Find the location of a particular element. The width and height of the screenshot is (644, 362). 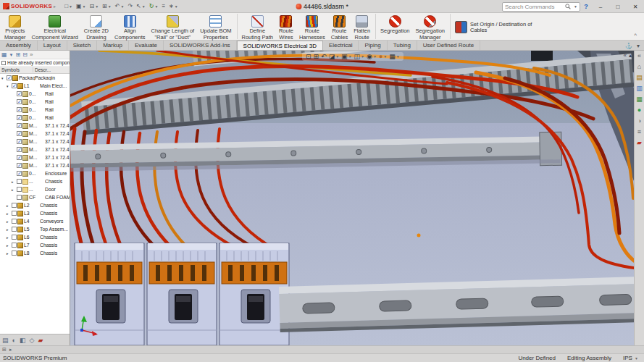

unit-system: IPS ▼ is located at coordinates (630, 358).